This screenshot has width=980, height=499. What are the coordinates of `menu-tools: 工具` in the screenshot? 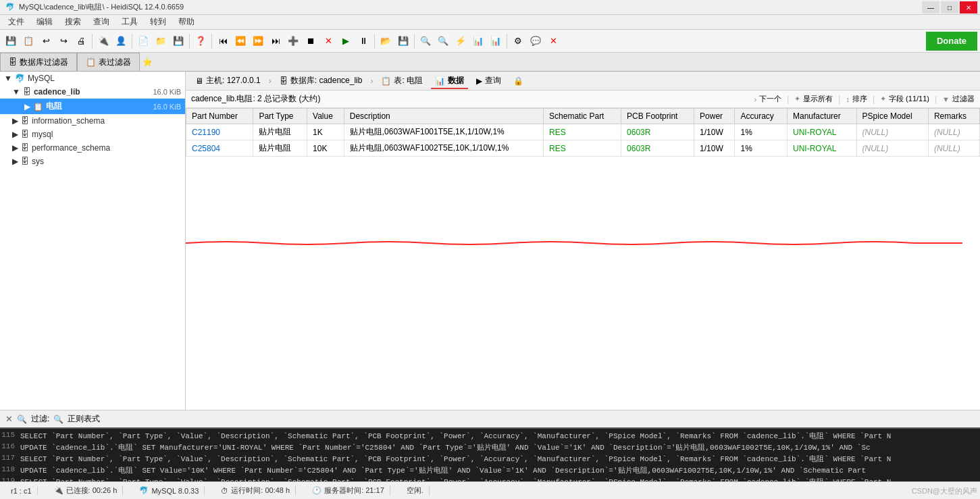 It's located at (130, 22).